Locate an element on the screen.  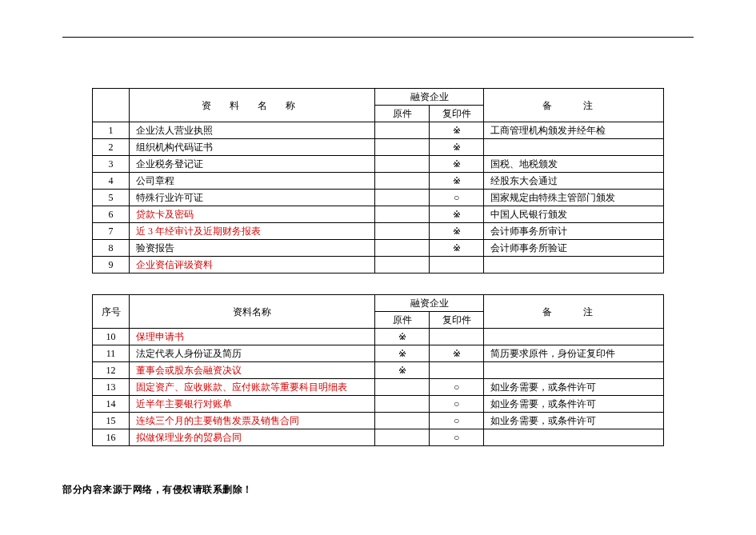
row-idx: 2 is located at coordinates (111, 147).